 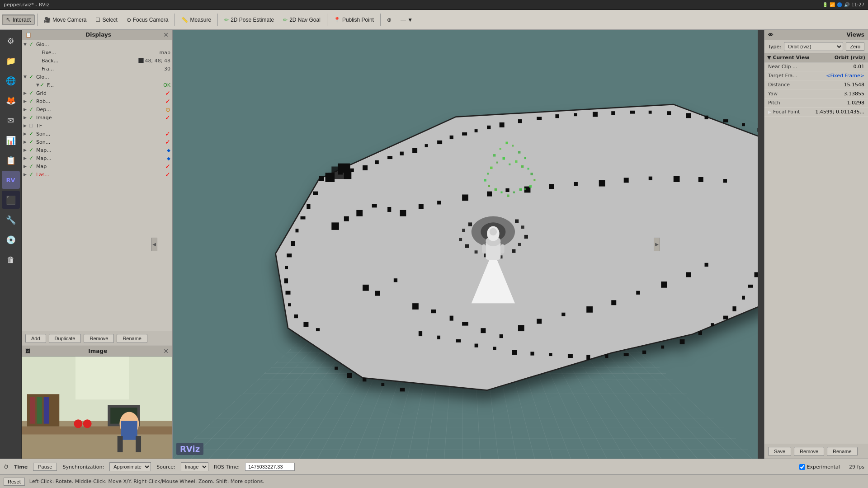 I want to click on extra-tool-button: ⊕, so click(x=389, y=20).